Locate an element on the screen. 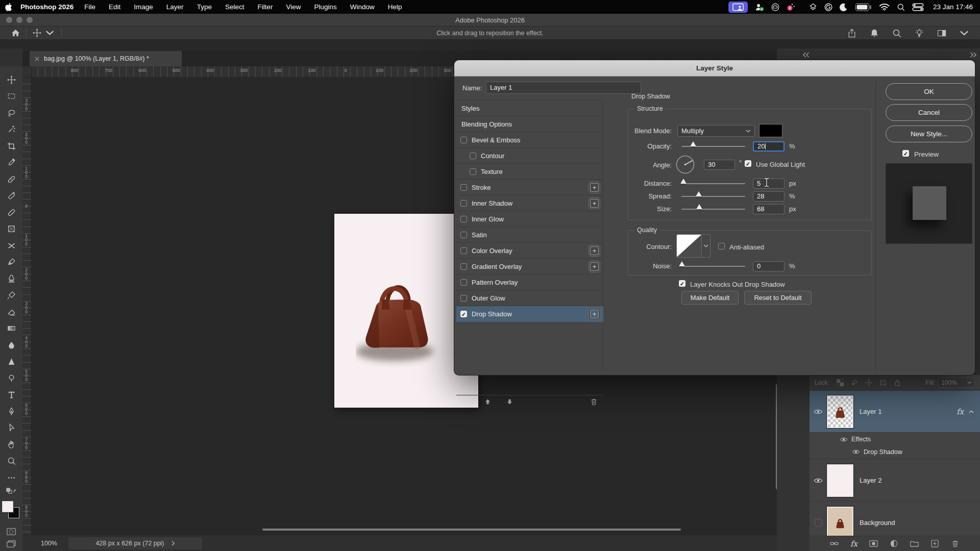 This screenshot has height=551, width=980. menu-edit: Edit is located at coordinates (114, 7).